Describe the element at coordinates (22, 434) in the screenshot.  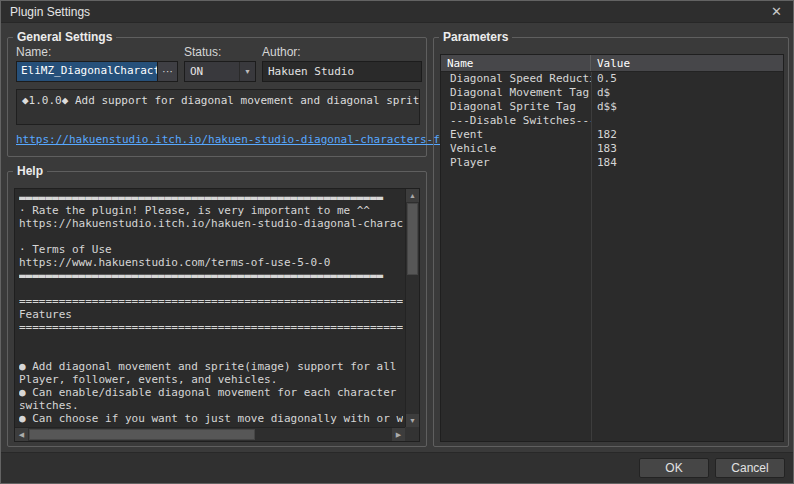
I see `scroll-left-icon: ◀` at that location.